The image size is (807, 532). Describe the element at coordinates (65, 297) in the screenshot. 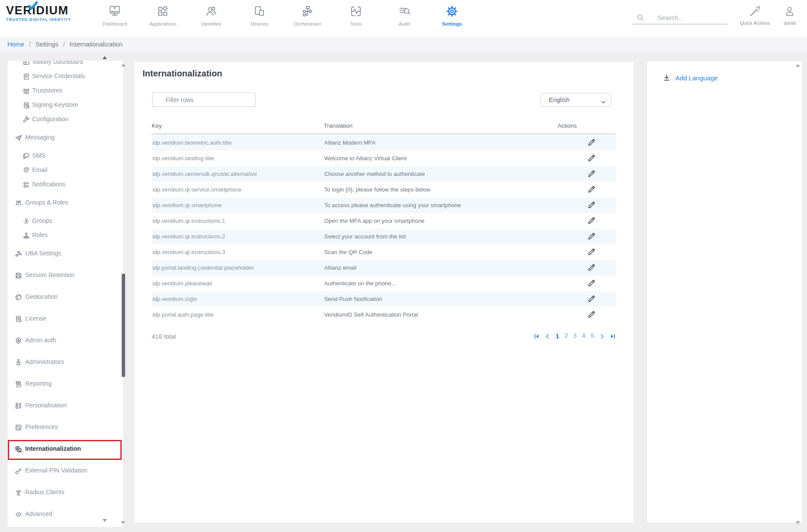

I see `sidebar-item-geolocation: Geolocation` at that location.